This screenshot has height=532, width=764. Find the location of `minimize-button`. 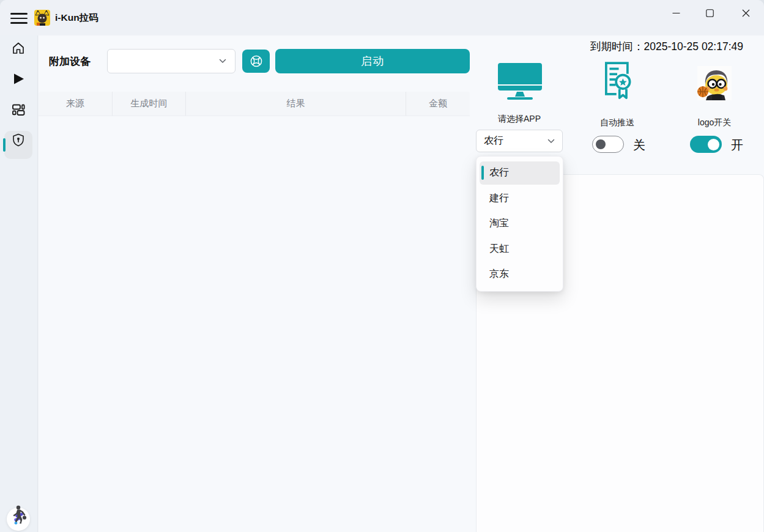

minimize-button is located at coordinates (676, 13).